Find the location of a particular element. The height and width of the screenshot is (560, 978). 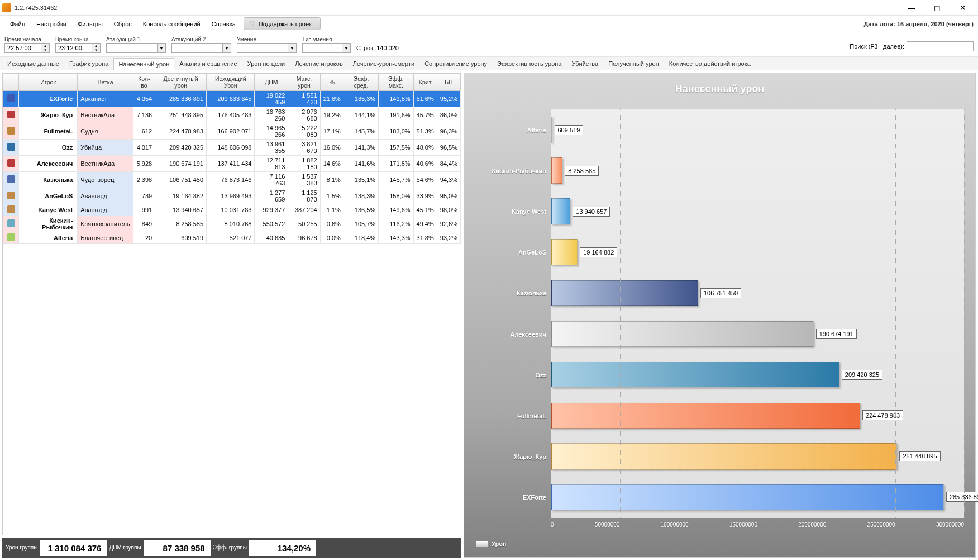

attacker1-input is located at coordinates (132, 48).